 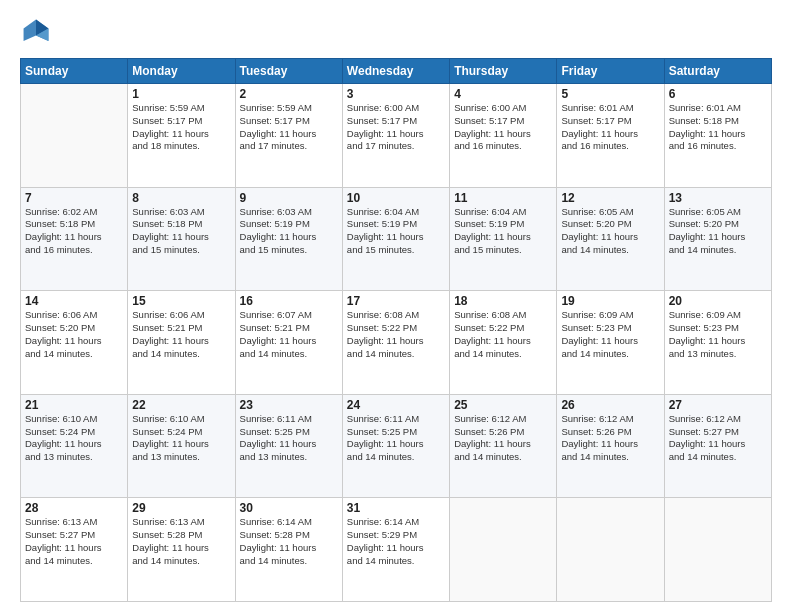 What do you see at coordinates (610, 405) in the screenshot?
I see `day-number: 26` at bounding box center [610, 405].